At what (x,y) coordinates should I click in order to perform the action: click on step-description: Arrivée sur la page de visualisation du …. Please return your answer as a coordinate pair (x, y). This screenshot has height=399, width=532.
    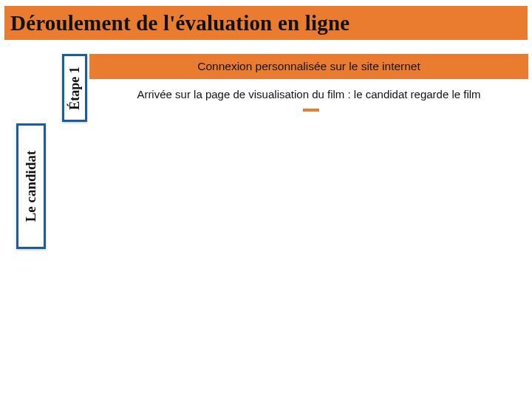
    Looking at the image, I should click on (309, 95).